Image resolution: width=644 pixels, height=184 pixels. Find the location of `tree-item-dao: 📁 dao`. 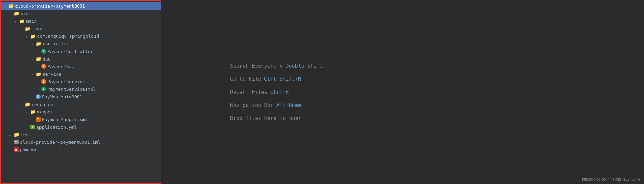

tree-item-dao: 📁 dao is located at coordinates (81, 59).